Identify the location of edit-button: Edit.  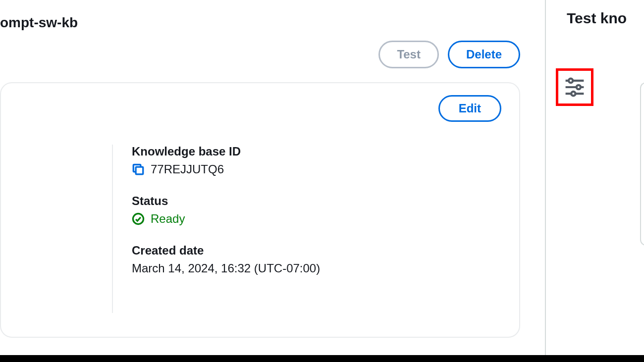
(470, 108).